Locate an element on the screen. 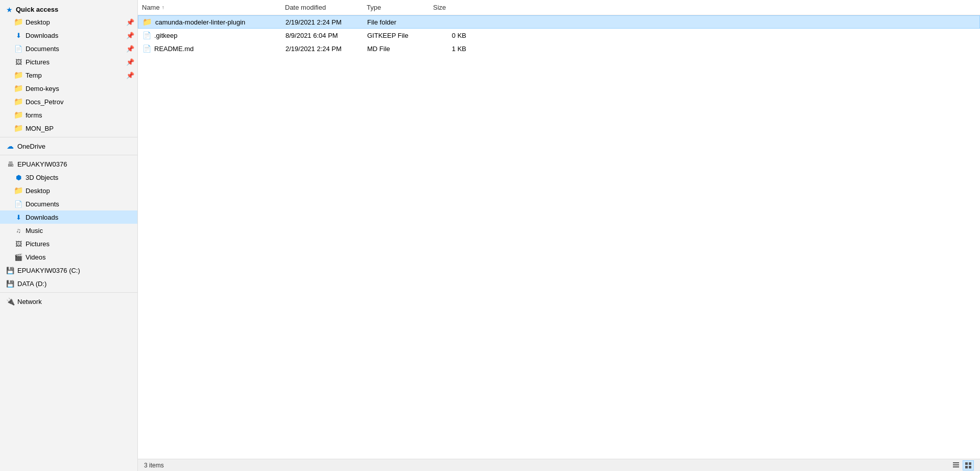 This screenshot has height=471, width=980. col-header-date: Date modified is located at coordinates (322, 7).